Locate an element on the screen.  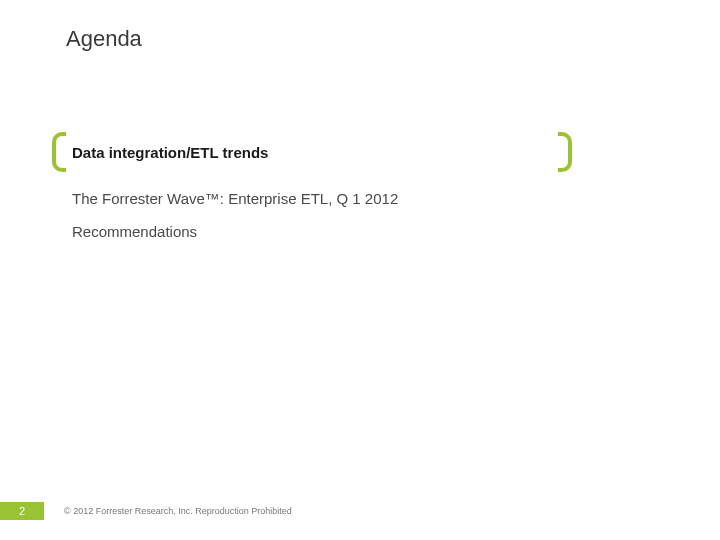
copyright-text: © 2012 Forrester Research, Inc. Reproduc… is located at coordinates (178, 511).